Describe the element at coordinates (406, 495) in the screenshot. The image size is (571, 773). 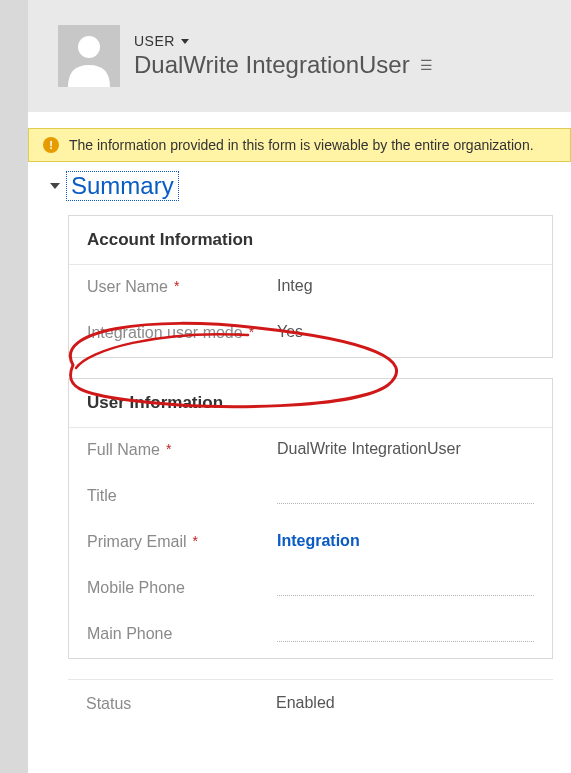
I see `title-field` at that location.